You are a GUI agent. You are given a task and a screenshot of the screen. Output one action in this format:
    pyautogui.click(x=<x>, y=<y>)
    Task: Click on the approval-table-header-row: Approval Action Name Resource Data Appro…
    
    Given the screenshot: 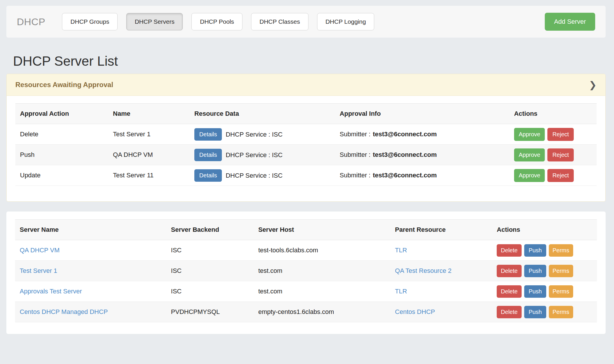 What is the action you would take?
    pyautogui.click(x=306, y=114)
    